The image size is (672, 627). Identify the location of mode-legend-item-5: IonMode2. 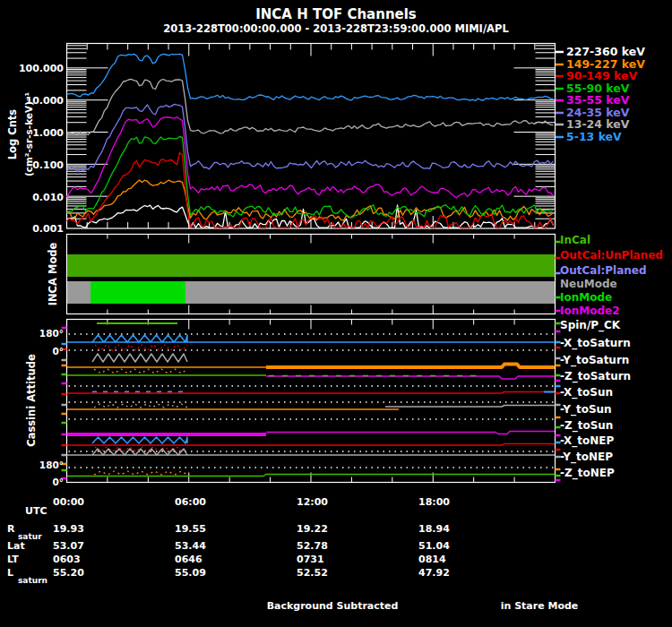
(590, 311).